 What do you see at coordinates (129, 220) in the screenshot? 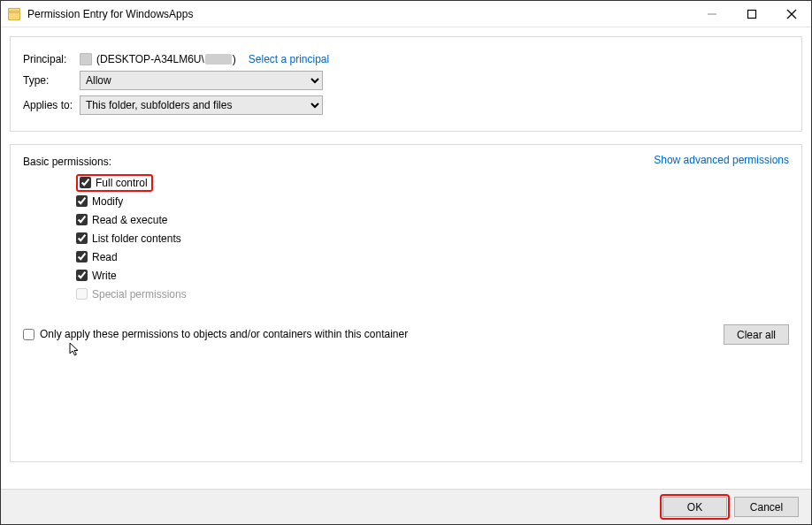
I see `permission-label: Read & execute` at bounding box center [129, 220].